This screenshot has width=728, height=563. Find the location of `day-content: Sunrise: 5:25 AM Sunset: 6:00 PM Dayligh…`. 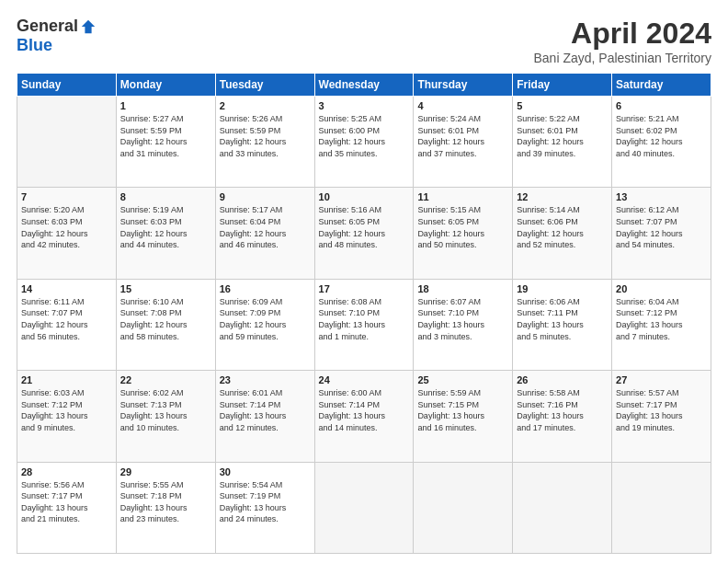

day-content: Sunrise: 5:25 AM Sunset: 6:00 PM Dayligh… is located at coordinates (364, 136).